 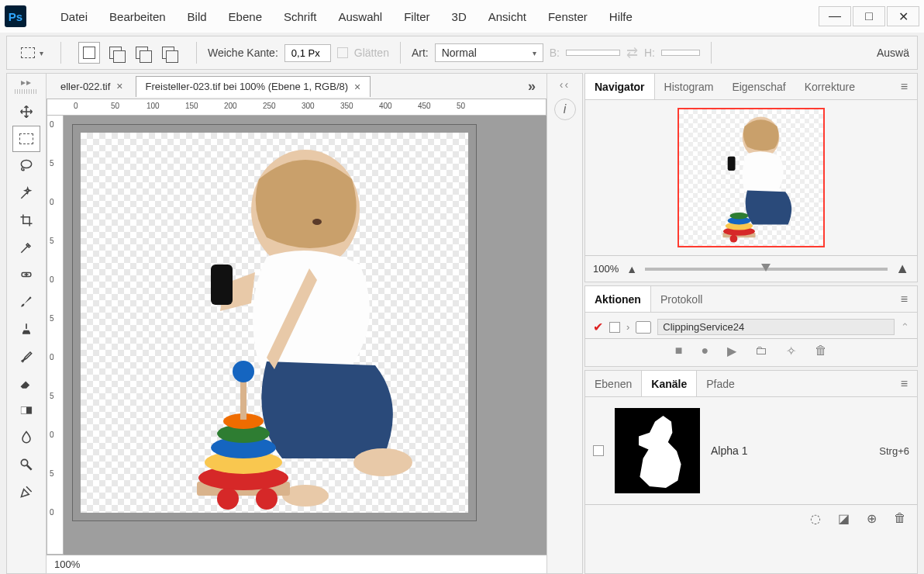 I want to click on navigator-image, so click(x=753, y=180).